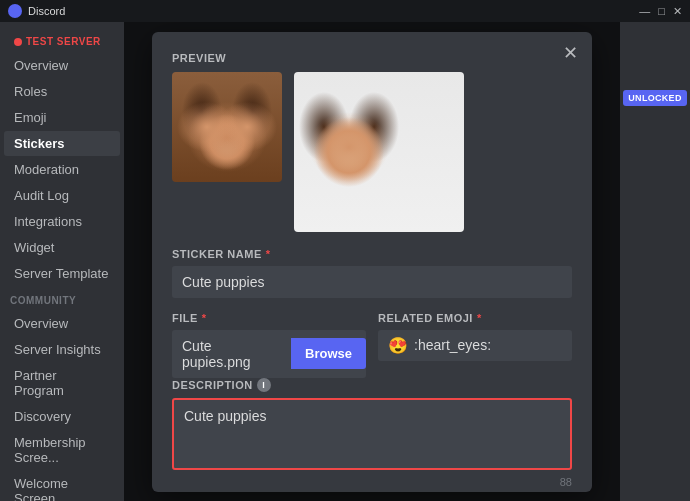 The height and width of the screenshot is (501, 690). Describe the element at coordinates (678, 12) in the screenshot. I see `close-button: ✕` at that location.